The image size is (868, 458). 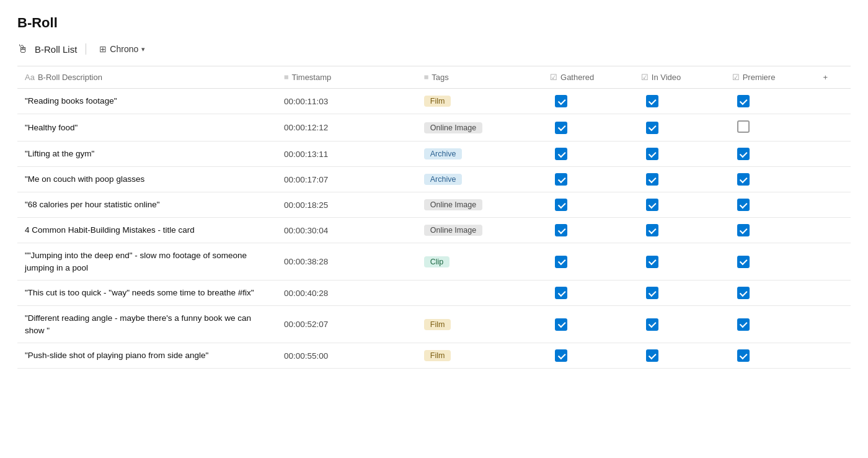 What do you see at coordinates (147, 262) in the screenshot?
I see `desc-cell: ""Jumping into the deep end" - slow mo f…` at bounding box center [147, 262].